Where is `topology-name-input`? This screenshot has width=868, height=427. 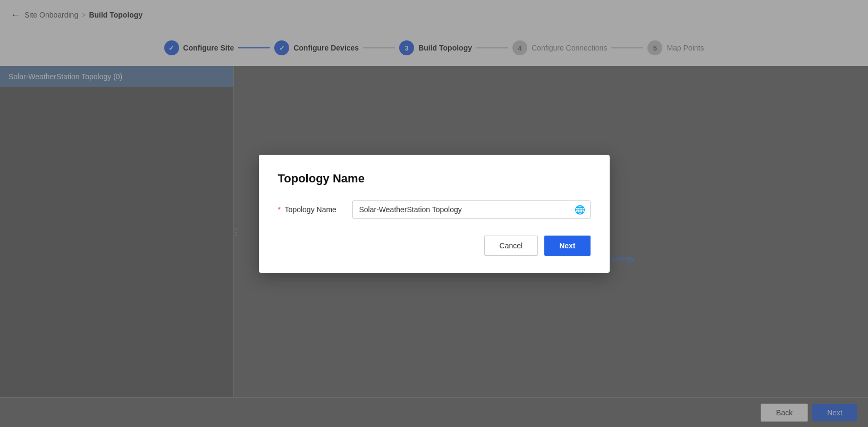 topology-name-input is located at coordinates (471, 210).